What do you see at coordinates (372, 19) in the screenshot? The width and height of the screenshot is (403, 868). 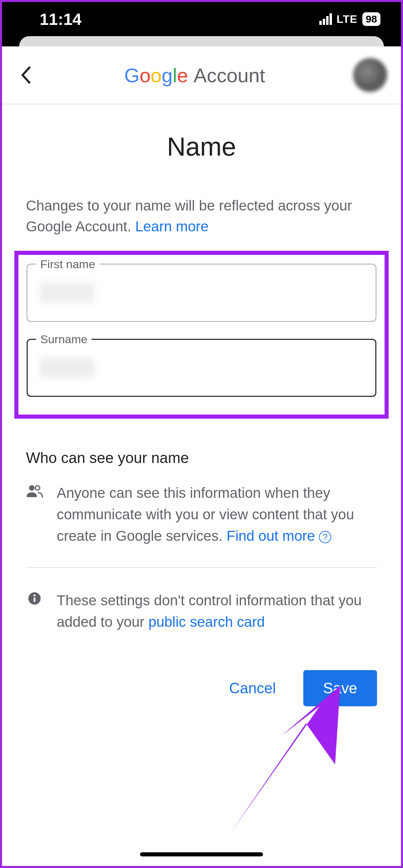 I see `battery-level: 98` at bounding box center [372, 19].